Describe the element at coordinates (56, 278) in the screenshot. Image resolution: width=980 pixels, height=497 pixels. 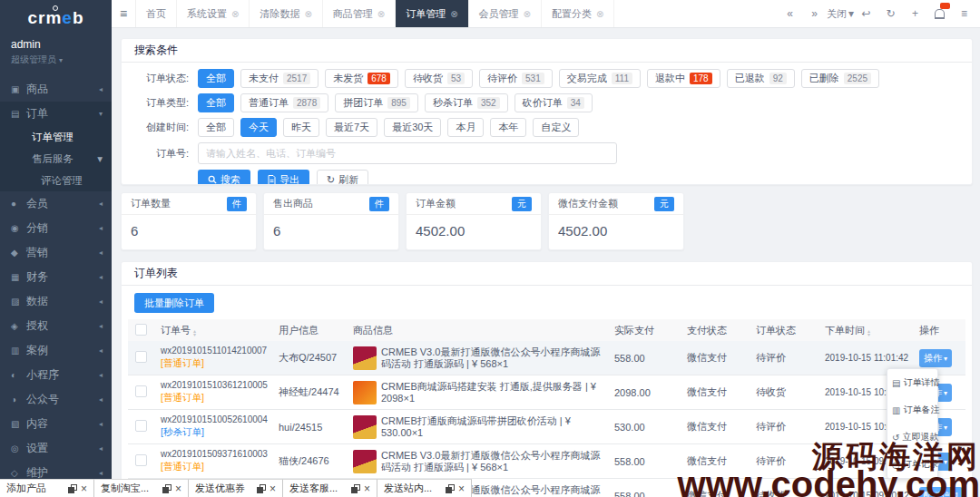
I see `sidebar-item-财务: ▦财务◂` at that location.